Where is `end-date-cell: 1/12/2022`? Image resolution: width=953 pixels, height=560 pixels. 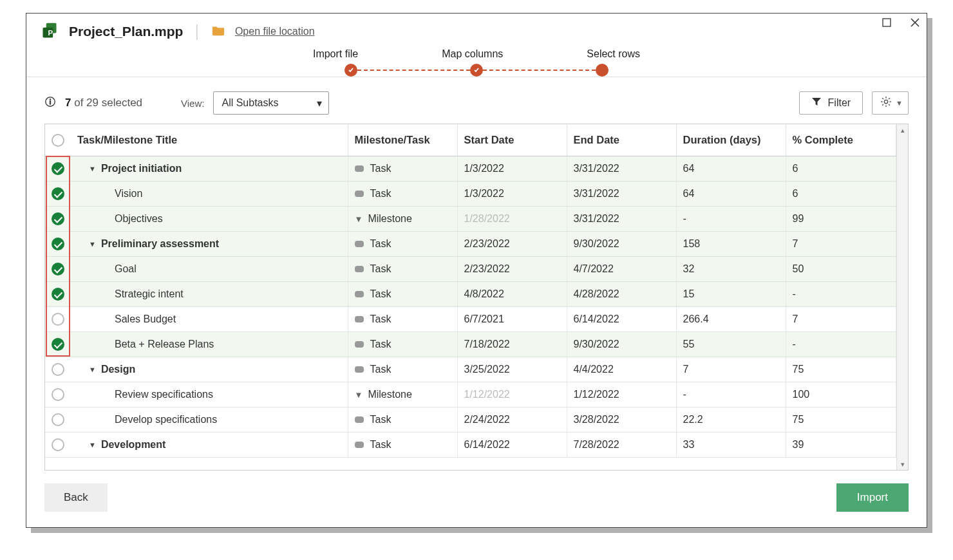
end-date-cell: 1/12/2022 is located at coordinates (621, 394).